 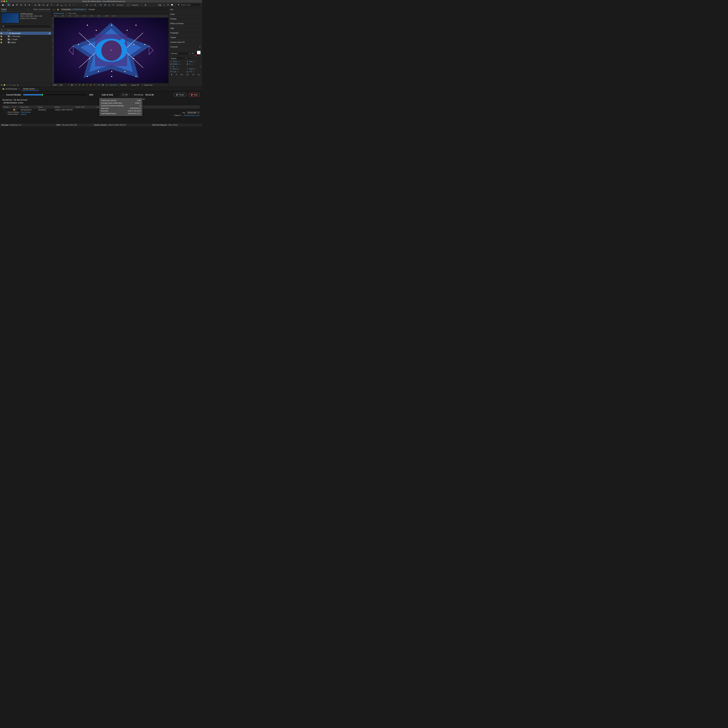 I want to click on hand-tool, so click(x=13, y=5).